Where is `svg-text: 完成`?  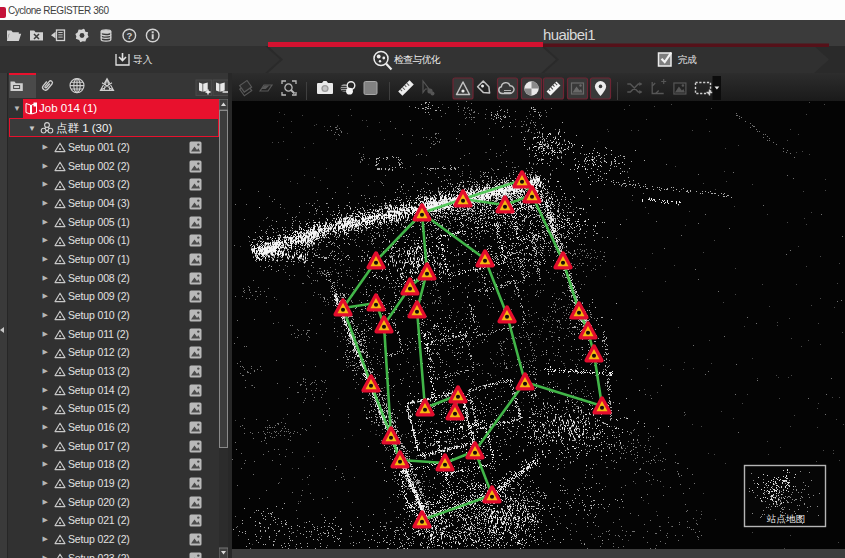 svg-text: 完成 is located at coordinates (688, 60).